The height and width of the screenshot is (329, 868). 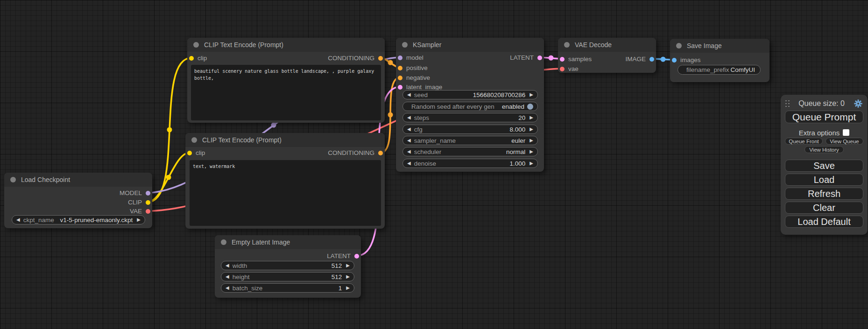 What do you see at coordinates (576, 59) in the screenshot?
I see `input-slot-samples: samples` at bounding box center [576, 59].